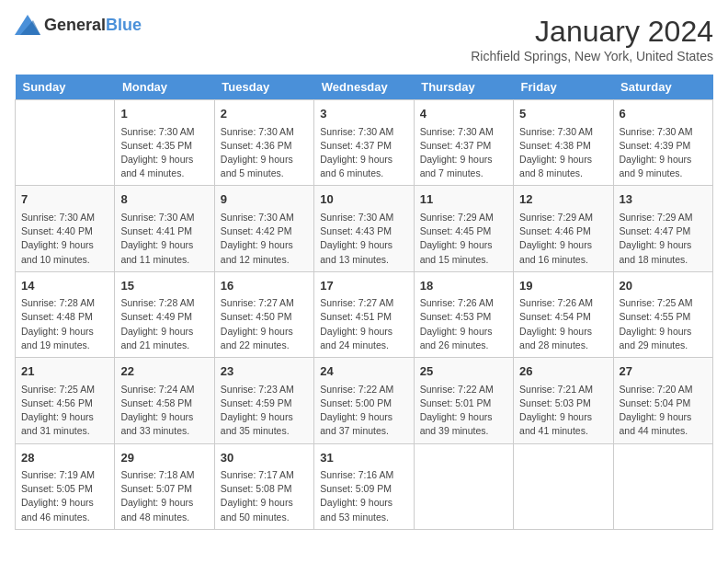  Describe the element at coordinates (463, 144) in the screenshot. I see `calendar-cell: 4Sunrise: 7:30 AMSunset: 4:37 PMDaylight…` at that location.